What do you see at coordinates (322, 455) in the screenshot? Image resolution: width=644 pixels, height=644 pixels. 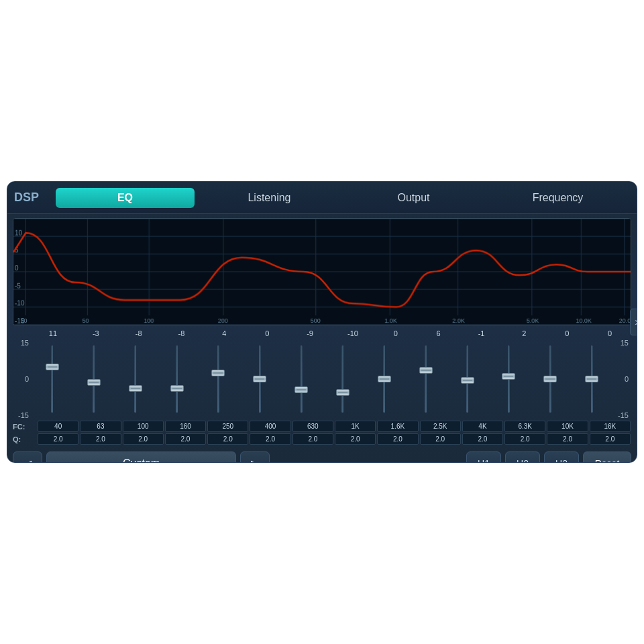 I see `bottom-controls: ◀ Custom ▶ U1 U2 U3 Reset` at bounding box center [322, 455].